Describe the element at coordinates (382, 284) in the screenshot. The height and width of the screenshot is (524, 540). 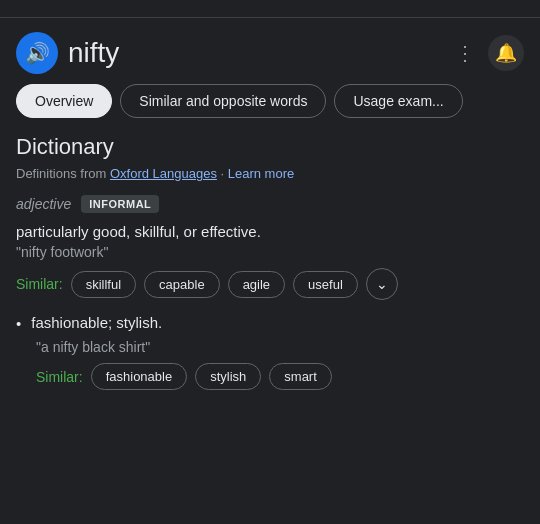
I see `expand-similar-button: ⌄` at that location.